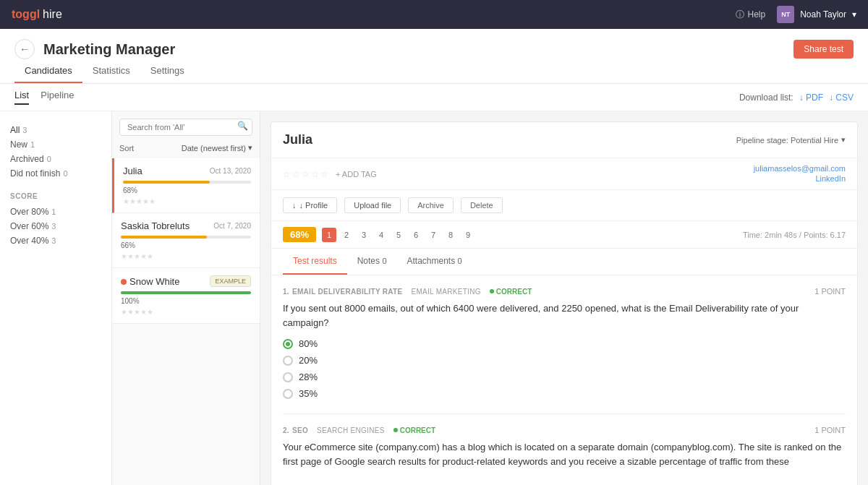 Image resolution: width=868 pixels, height=485 pixels. What do you see at coordinates (22, 97) in the screenshot?
I see `view-tab-list: List` at bounding box center [22, 97].